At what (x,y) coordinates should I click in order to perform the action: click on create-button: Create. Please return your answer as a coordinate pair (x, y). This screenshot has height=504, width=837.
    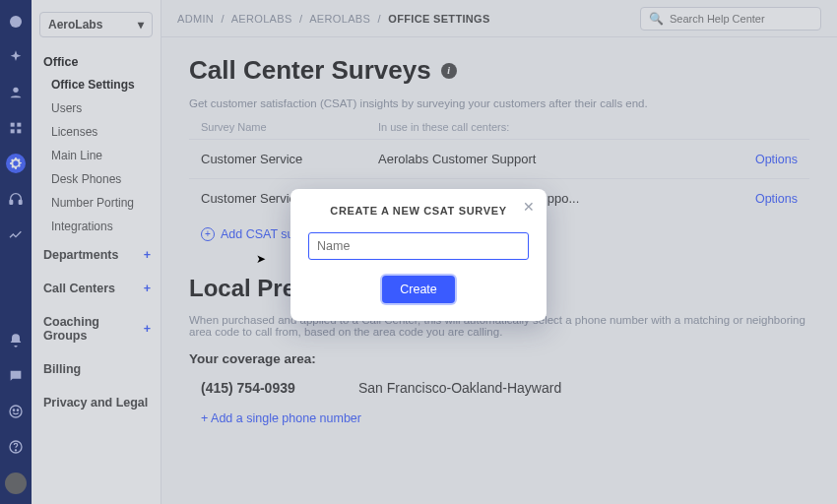
    Looking at the image, I should click on (418, 289).